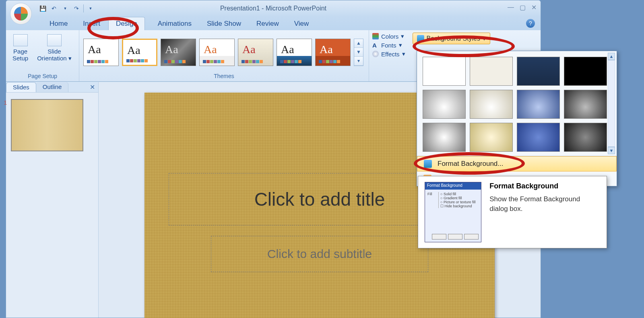 This screenshot has width=644, height=318. What do you see at coordinates (333, 52) in the screenshot?
I see `theme-thumbnail-7: Aa` at bounding box center [333, 52].